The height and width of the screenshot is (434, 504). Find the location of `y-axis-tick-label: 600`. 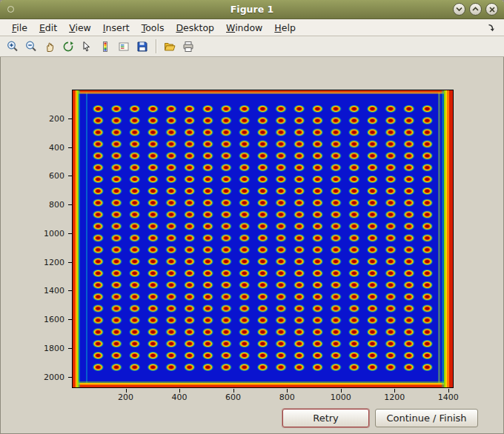

y-axis-tick-label: 600 is located at coordinates (52, 176).